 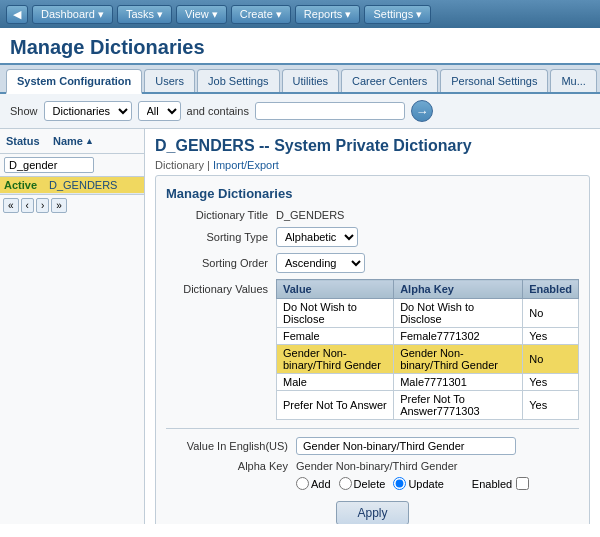 I want to click on tab-system-configuration: System Configuration, so click(x=74, y=82).